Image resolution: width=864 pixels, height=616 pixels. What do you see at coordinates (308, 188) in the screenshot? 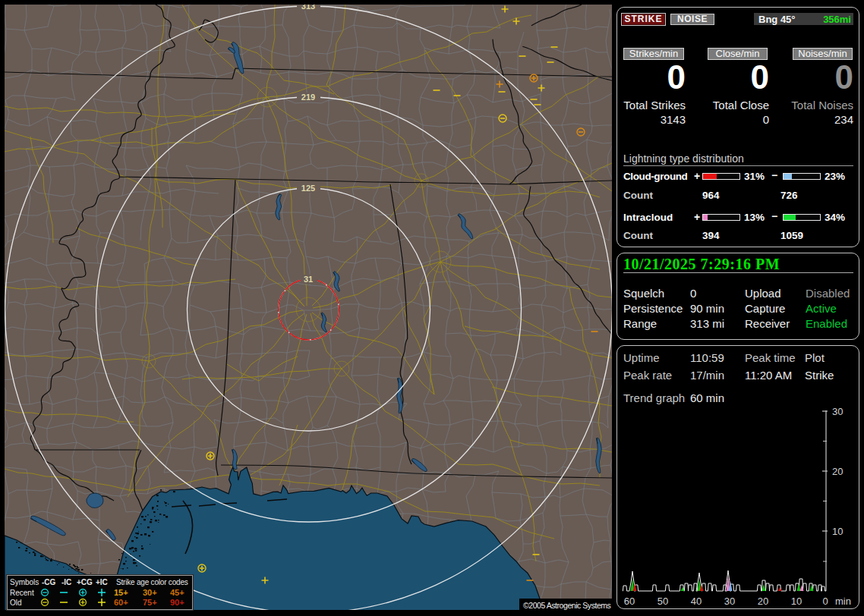
I see `svg-text: 125` at bounding box center [308, 188].